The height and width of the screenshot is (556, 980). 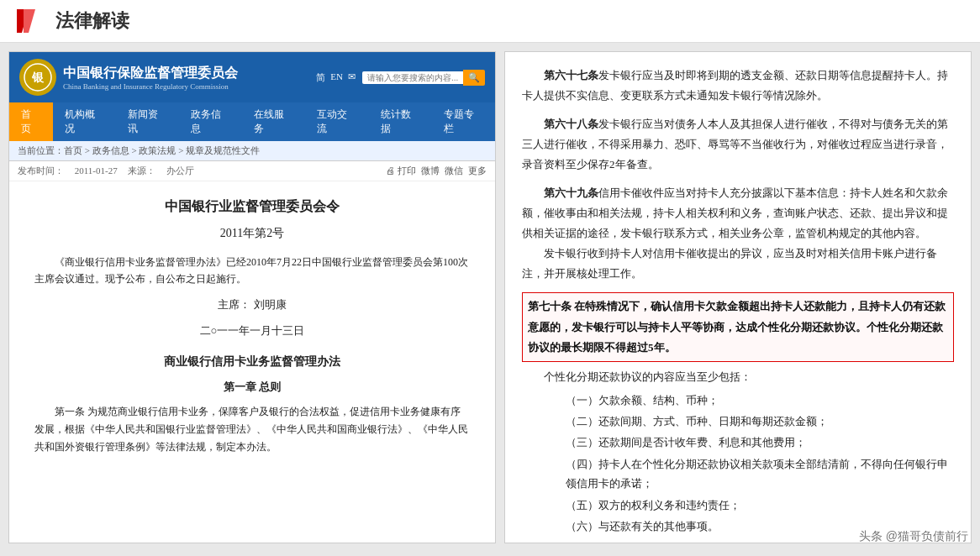 I want to click on cbrc-logo-area: 银 中国银行保险监督管理委员会 China Banking and Insura…, so click(x=129, y=77).